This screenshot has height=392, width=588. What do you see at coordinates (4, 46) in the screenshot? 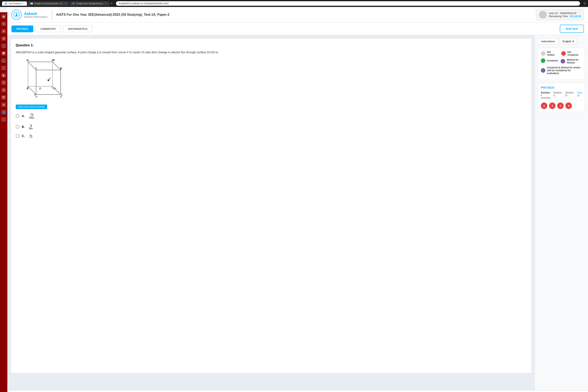
I see `sidebar-headset-icon: 🎧` at bounding box center [4, 46].